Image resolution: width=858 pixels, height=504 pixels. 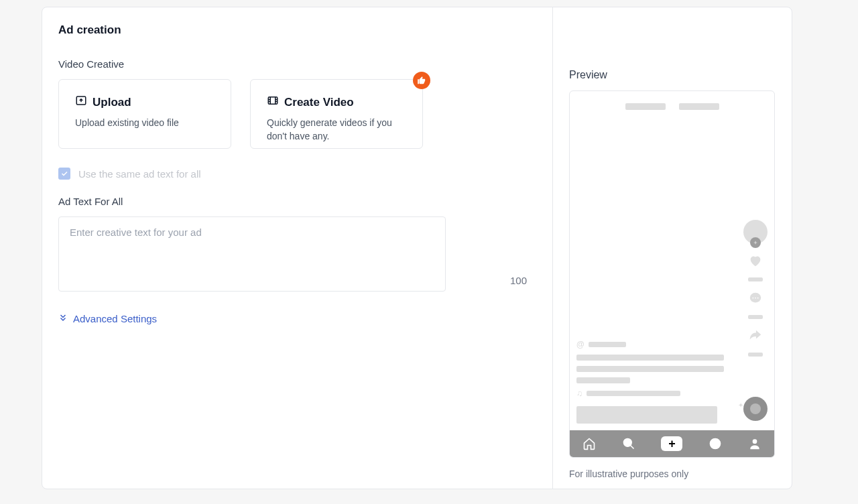 I want to click on preview-title: Preview, so click(x=672, y=75).